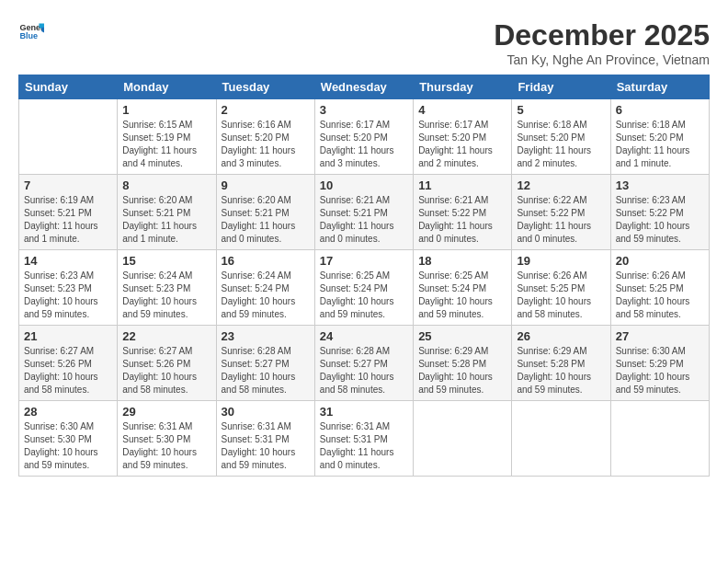  What do you see at coordinates (462, 186) in the screenshot?
I see `day-number: 11` at bounding box center [462, 186].